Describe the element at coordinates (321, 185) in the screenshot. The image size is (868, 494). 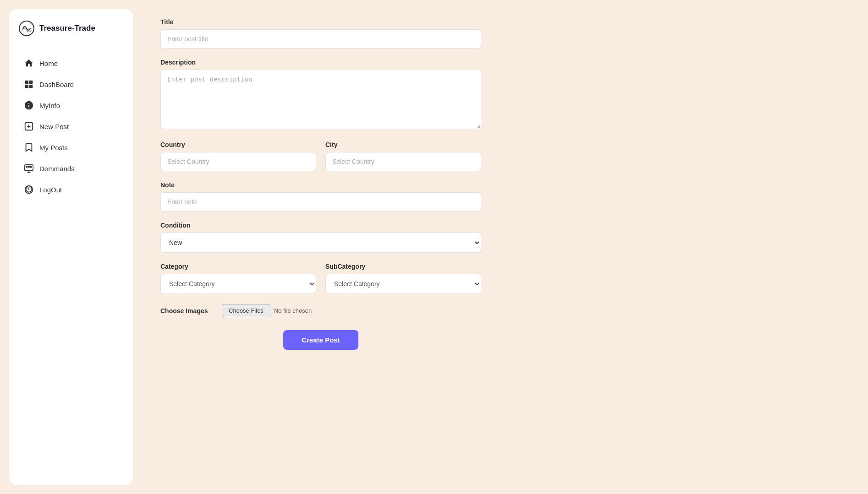
I see `note-label: Note` at that location.